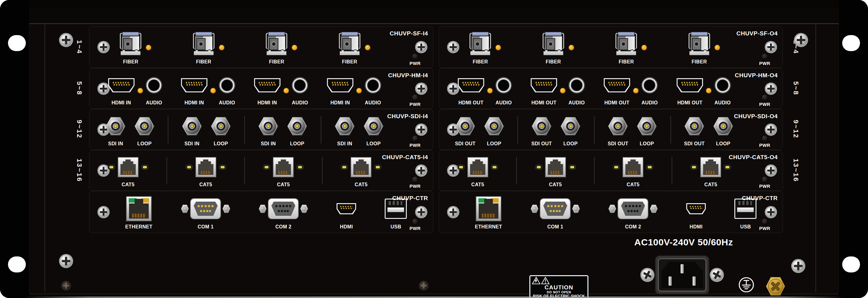 This screenshot has width=868, height=298. I want to click on card-model-label: CHUVP-SDI-O4, so click(756, 116).